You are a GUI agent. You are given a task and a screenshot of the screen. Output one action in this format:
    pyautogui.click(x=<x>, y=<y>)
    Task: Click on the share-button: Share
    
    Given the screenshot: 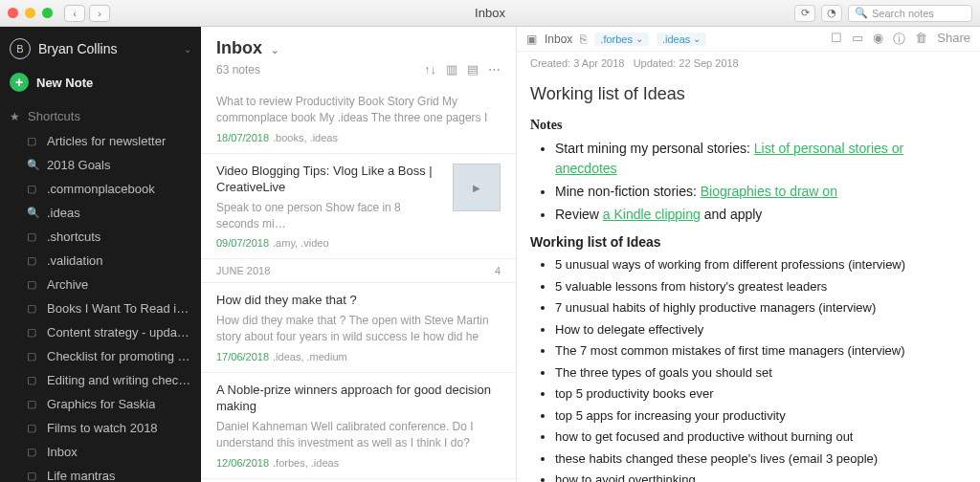 What is the action you would take?
    pyautogui.click(x=953, y=39)
    